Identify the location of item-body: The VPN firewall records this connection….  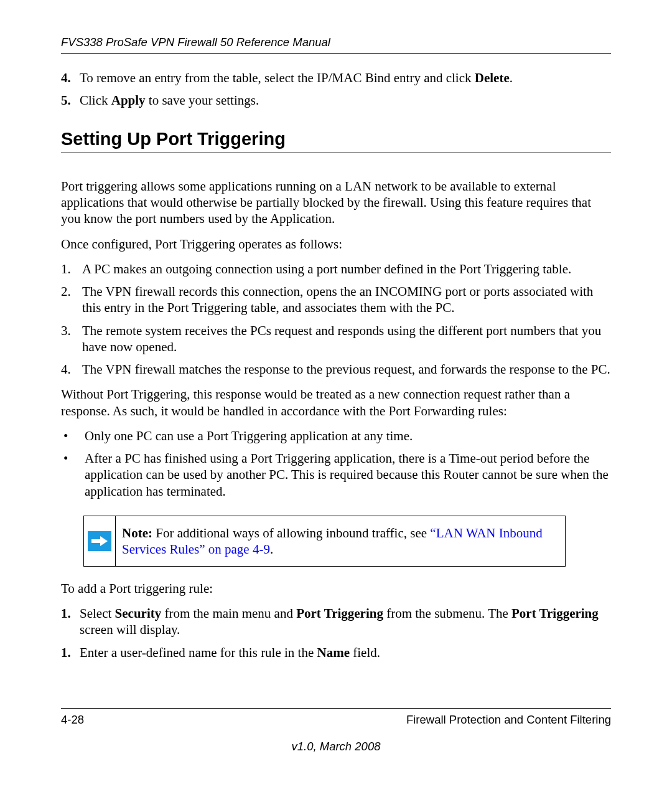
(347, 300).